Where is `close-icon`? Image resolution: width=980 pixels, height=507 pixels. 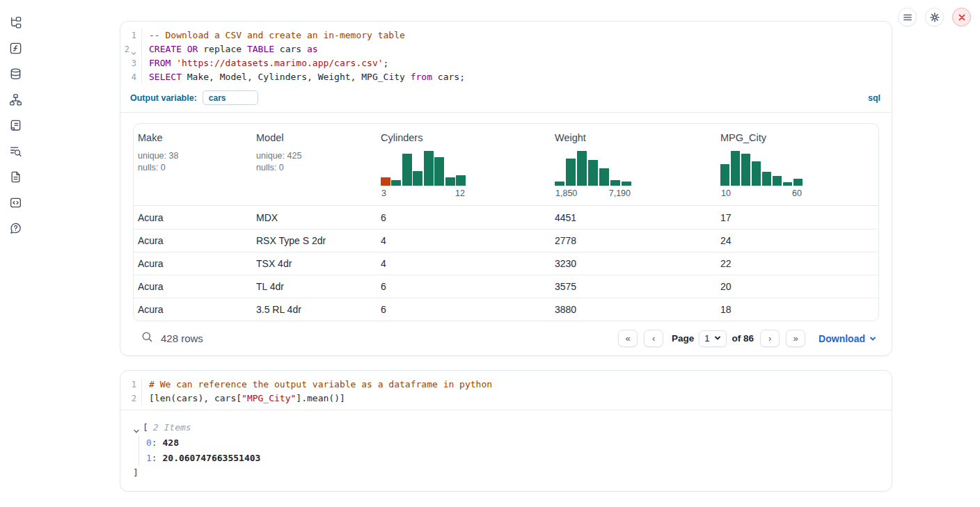 close-icon is located at coordinates (962, 17).